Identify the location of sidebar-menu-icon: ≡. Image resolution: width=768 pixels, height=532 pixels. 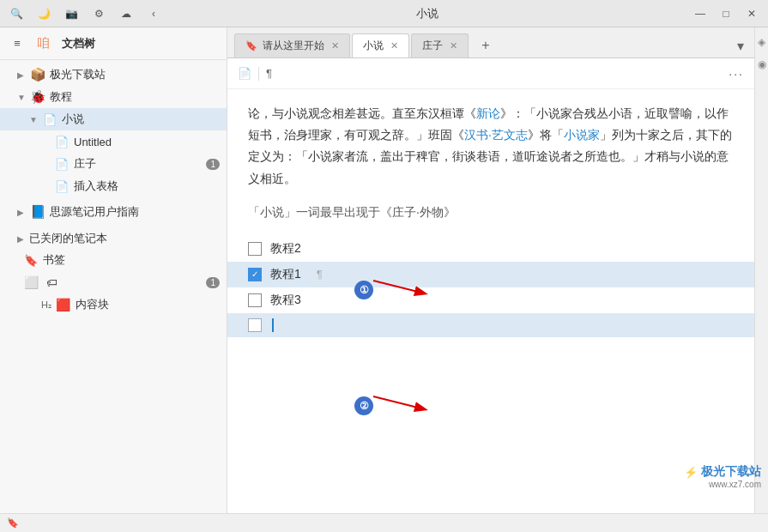
(17, 44).